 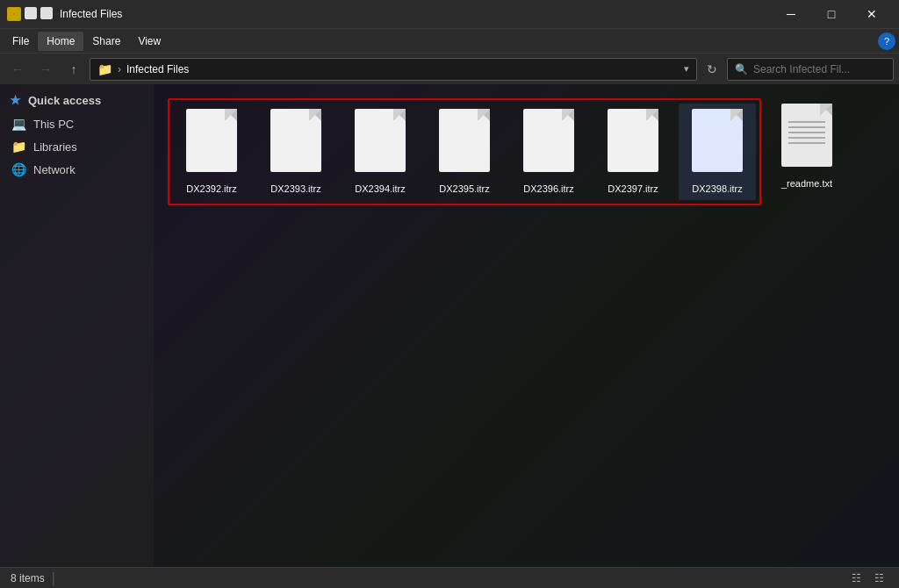 I want to click on close-button: ✕, so click(x=872, y=14).